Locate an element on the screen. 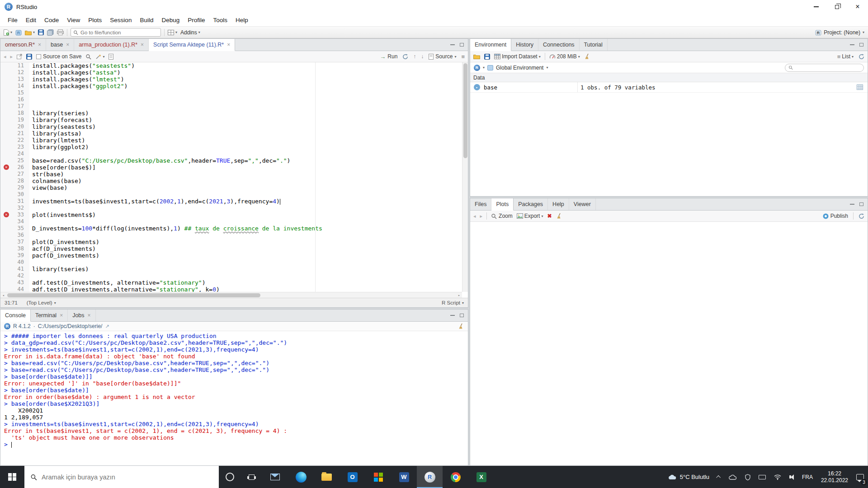 Image resolution: width=868 pixels, height=488 pixels. tab-plots: Plots is located at coordinates (503, 204).